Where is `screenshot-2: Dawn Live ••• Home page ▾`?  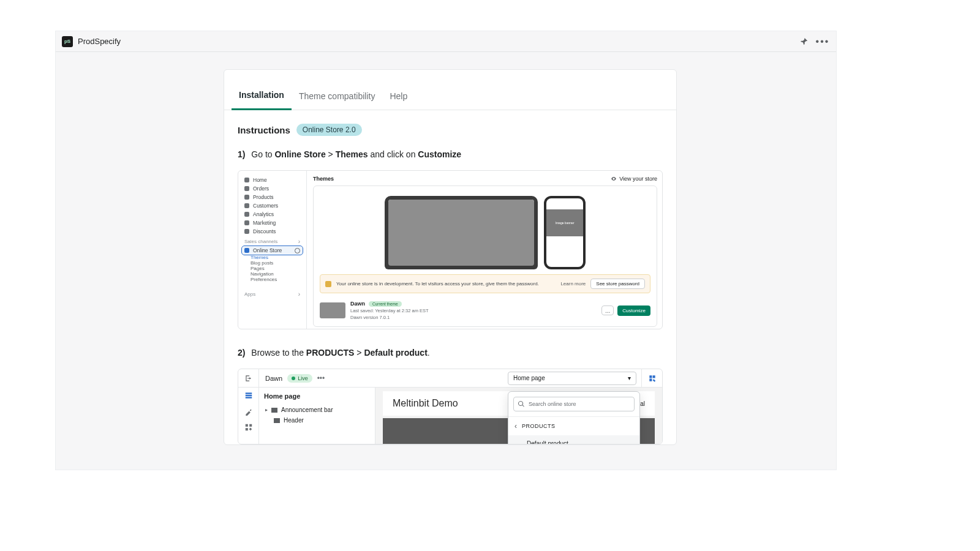
screenshot-2: Dawn Live ••• Home page ▾ is located at coordinates (450, 407).